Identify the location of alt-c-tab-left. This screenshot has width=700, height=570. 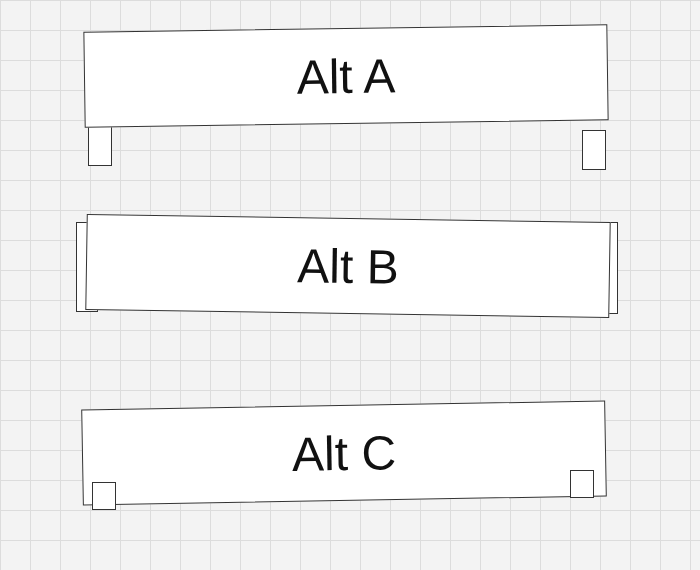
(104, 496).